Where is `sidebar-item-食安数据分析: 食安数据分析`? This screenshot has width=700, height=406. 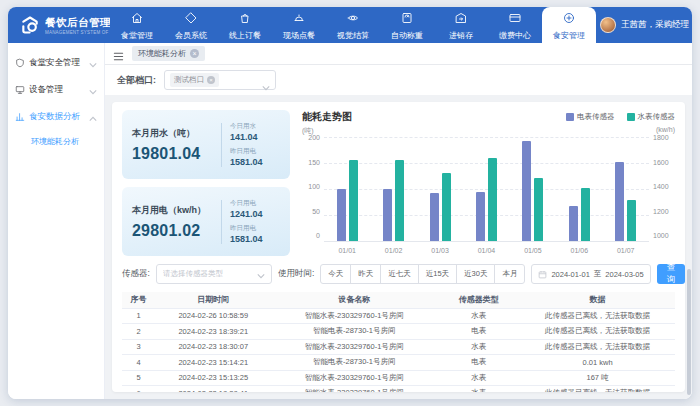
sidebar-item-食安数据分析: 食安数据分析 is located at coordinates (56, 116).